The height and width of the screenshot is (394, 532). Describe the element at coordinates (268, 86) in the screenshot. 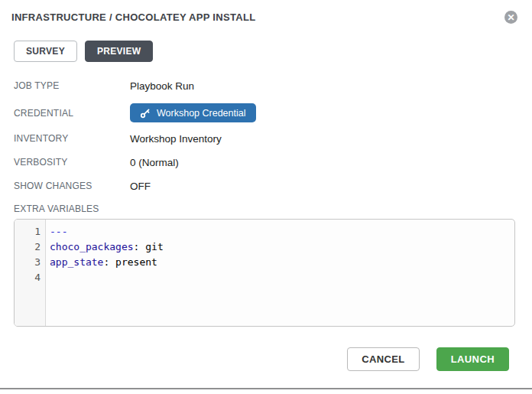

I see `detail-row-job-type: JOB TYPE Playbook Run` at that location.